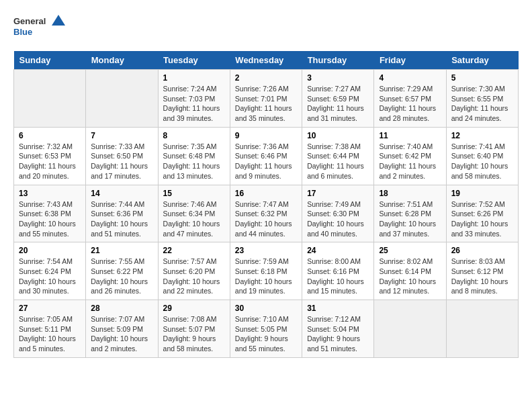 This screenshot has height=411, width=532. I want to click on day-info: Sunrise: 7:49 AMSunset: 6:30 PMDaylight:…, so click(338, 219).